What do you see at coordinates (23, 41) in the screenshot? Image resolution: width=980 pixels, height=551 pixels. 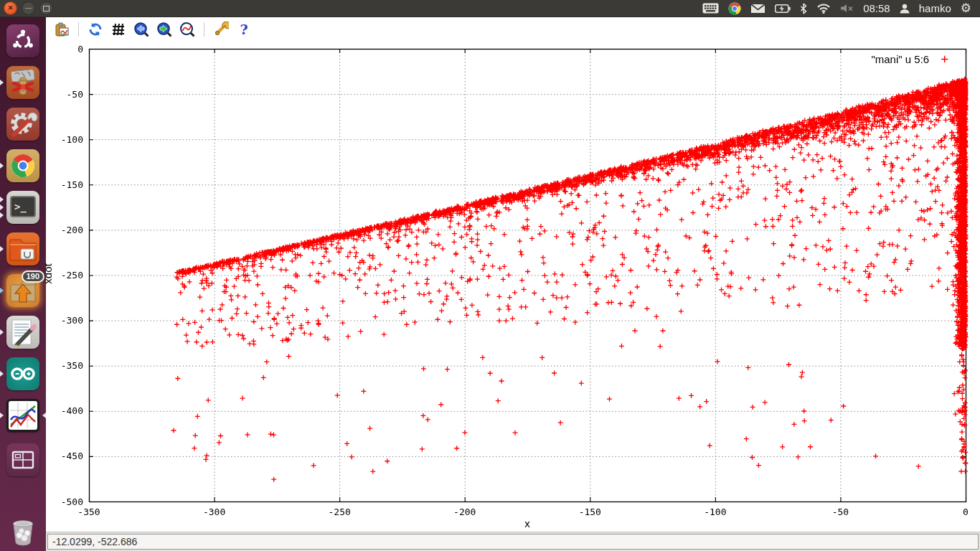 I see `dash-home-icon` at bounding box center [23, 41].